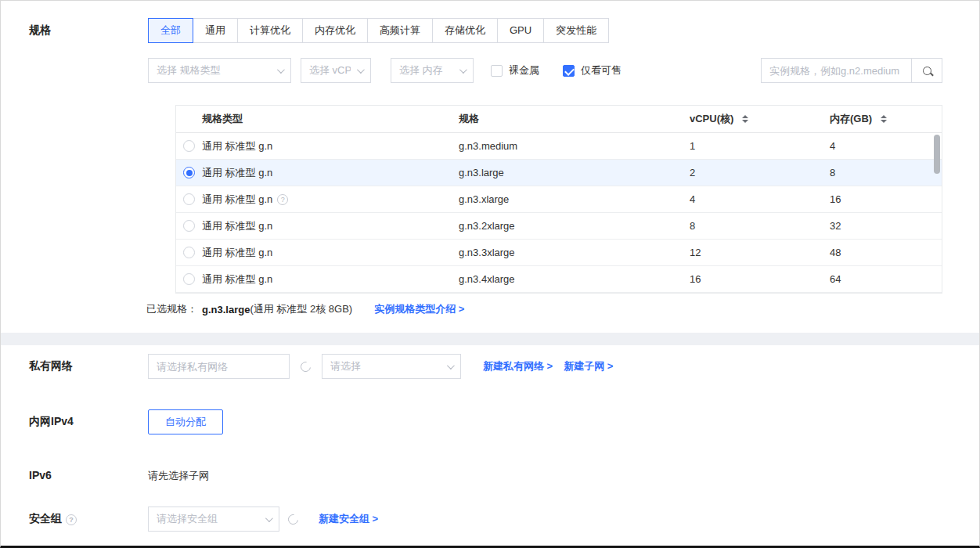  What do you see at coordinates (886, 119) in the screenshot?
I see `col-header-mem: 内存(GB)` at bounding box center [886, 119].